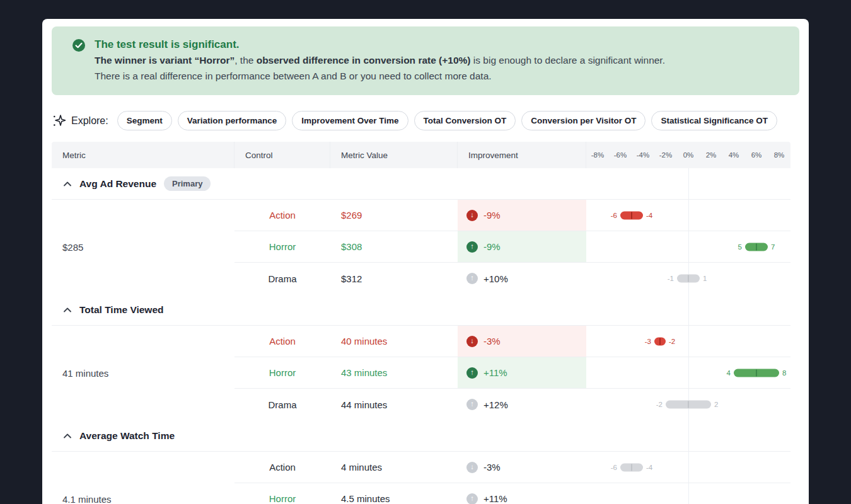 This screenshot has height=504, width=851. What do you see at coordinates (90, 121) in the screenshot?
I see `explore-label: Explore:` at bounding box center [90, 121].